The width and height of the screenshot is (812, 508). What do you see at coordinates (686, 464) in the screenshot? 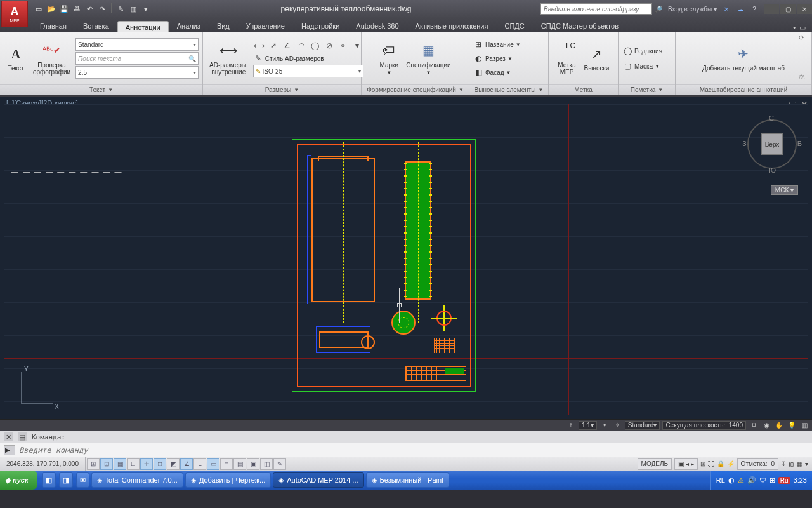
I see `layout-nav: ▣ ◂ ▸` at bounding box center [686, 464].